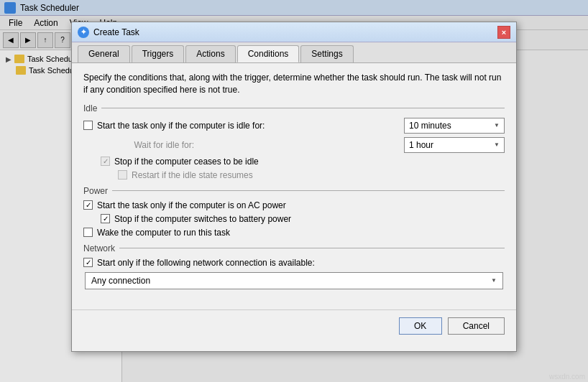  What do you see at coordinates (109, 32) in the screenshot?
I see `dialog-titlebar-left: ✦ Create Task` at bounding box center [109, 32].